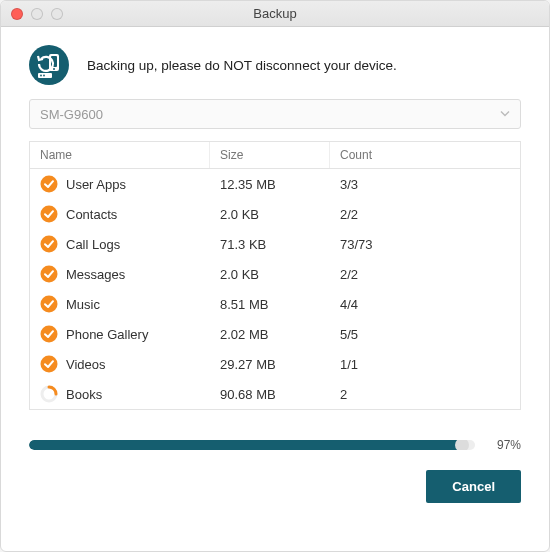 Image resolution: width=550 pixels, height=552 pixels. Describe the element at coordinates (503, 445) in the screenshot. I see `progress-percent: 97%` at that location.